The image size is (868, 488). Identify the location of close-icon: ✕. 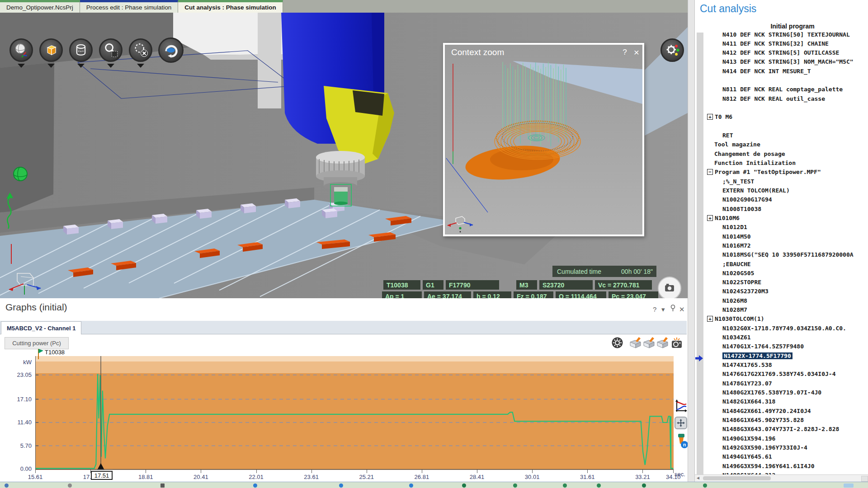
(682, 310).